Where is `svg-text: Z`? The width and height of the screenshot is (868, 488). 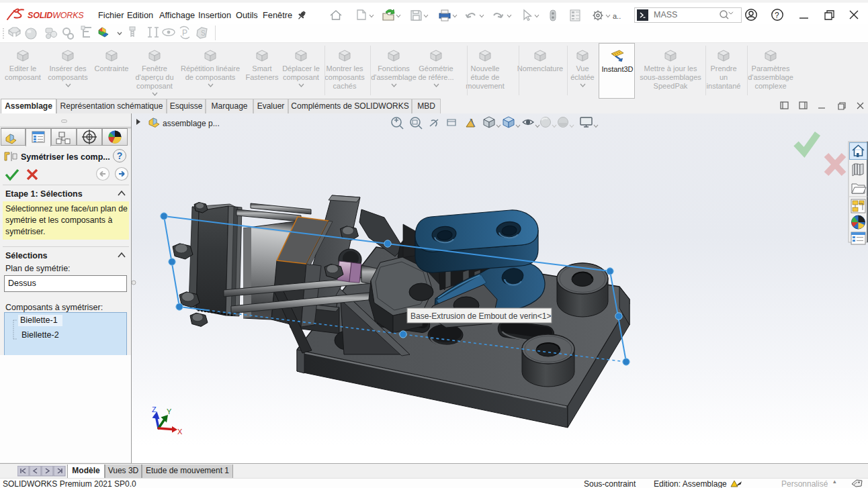 svg-text: Z is located at coordinates (155, 409).